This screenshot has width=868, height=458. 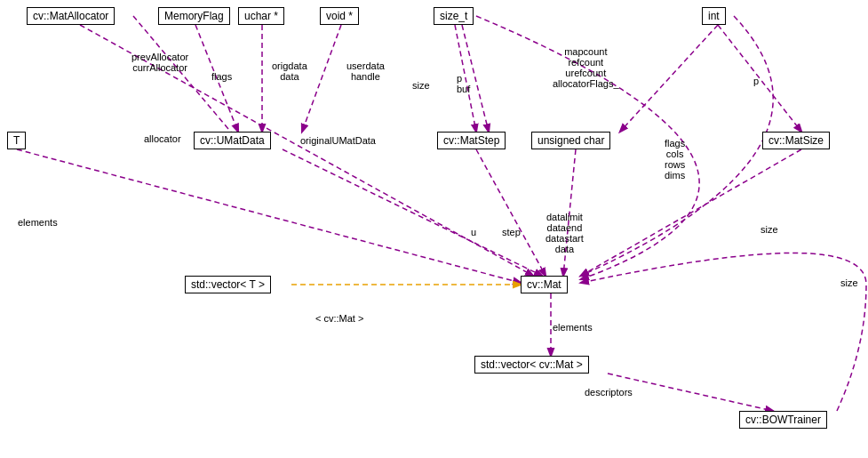 What do you see at coordinates (609, 392) in the screenshot?
I see `label-descriptors: descriptors` at bounding box center [609, 392].